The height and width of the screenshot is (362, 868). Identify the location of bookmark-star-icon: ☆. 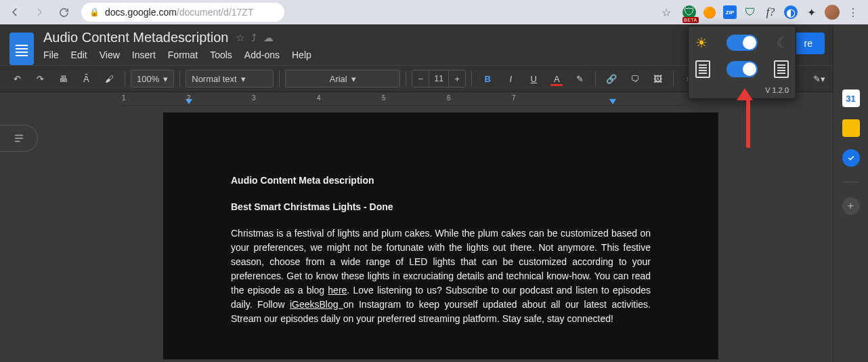
(666, 12).